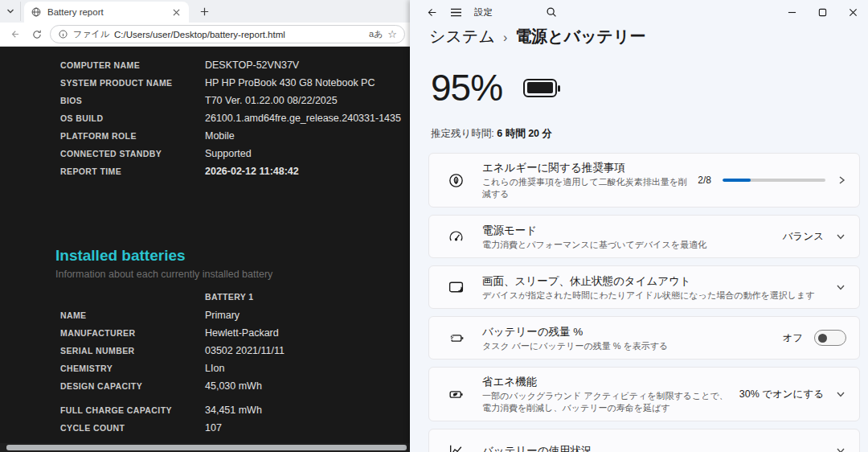  I want to click on row-label: OS BUILD, so click(133, 118).